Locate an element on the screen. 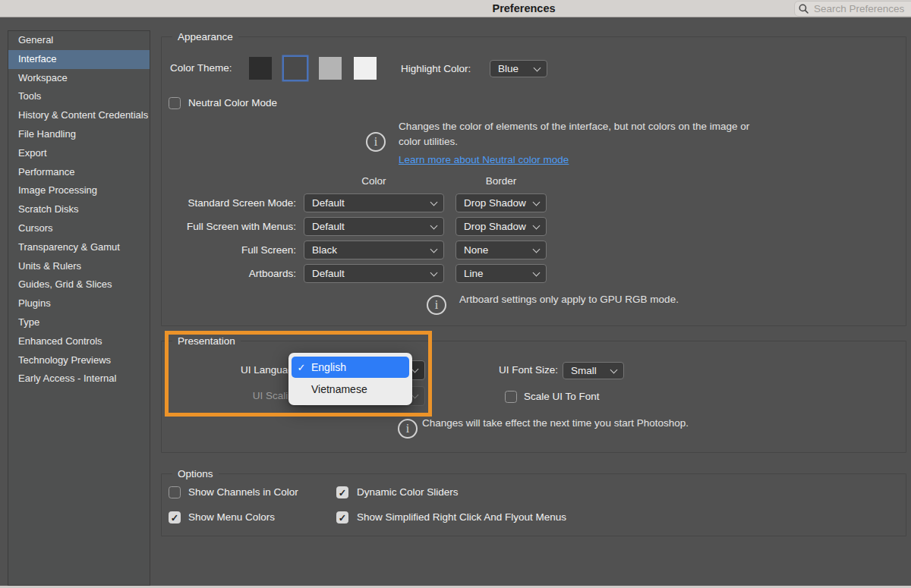  sidebar-item-technology-previews: Technology Previews is located at coordinates (79, 361).